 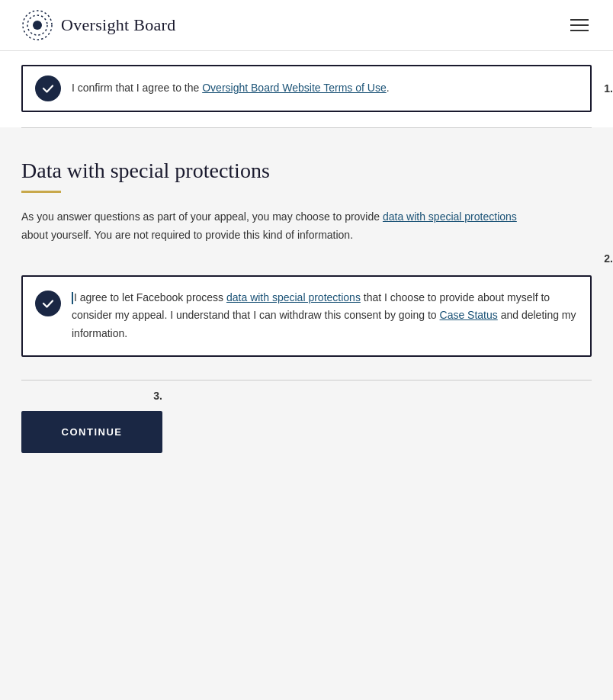 What do you see at coordinates (41, 192) in the screenshot?
I see `title-underline` at bounding box center [41, 192].